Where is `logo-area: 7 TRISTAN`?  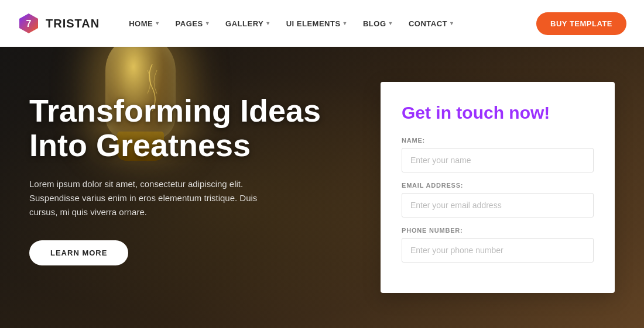
logo-area: 7 TRISTAN is located at coordinates (59, 23).